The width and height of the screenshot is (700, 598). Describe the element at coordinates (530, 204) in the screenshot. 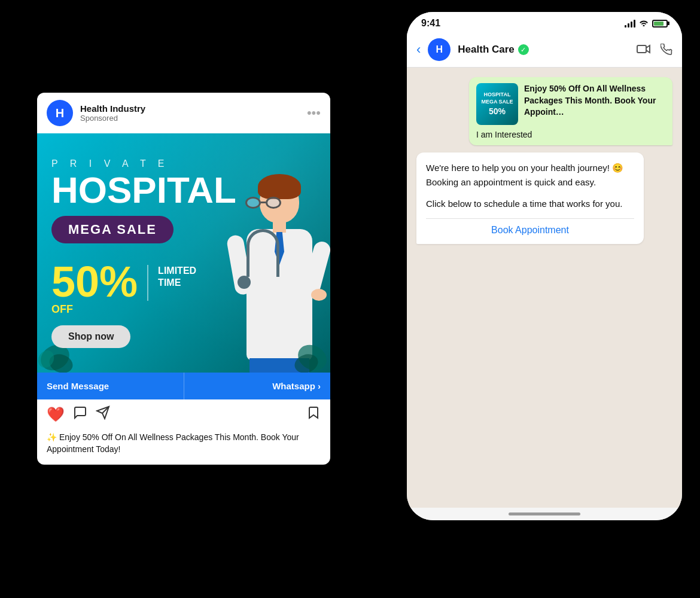

I see `bubble-in-text2: Click below to schedule a time that work…` at that location.